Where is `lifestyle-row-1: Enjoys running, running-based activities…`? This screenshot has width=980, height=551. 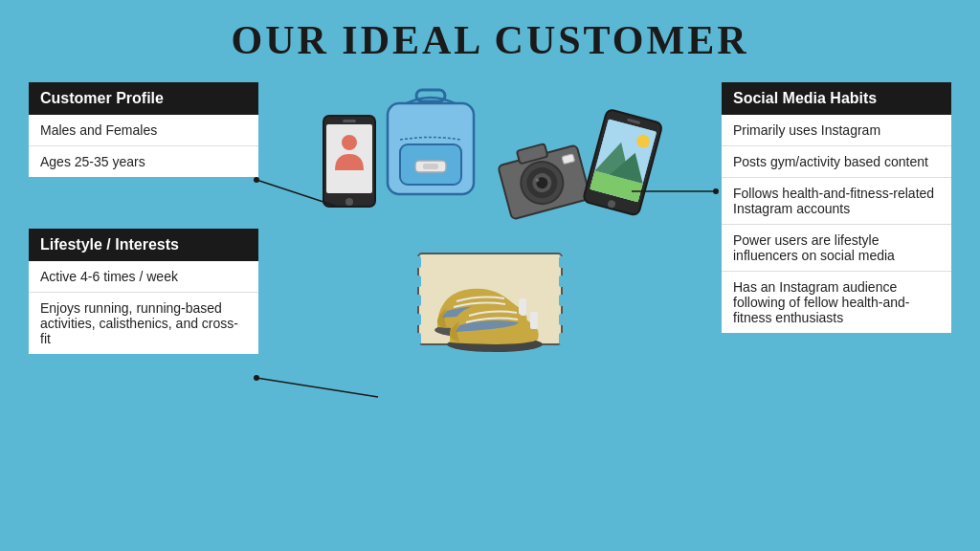 lifestyle-row-1: Enjoys running, running-based activities… is located at coordinates (144, 323).